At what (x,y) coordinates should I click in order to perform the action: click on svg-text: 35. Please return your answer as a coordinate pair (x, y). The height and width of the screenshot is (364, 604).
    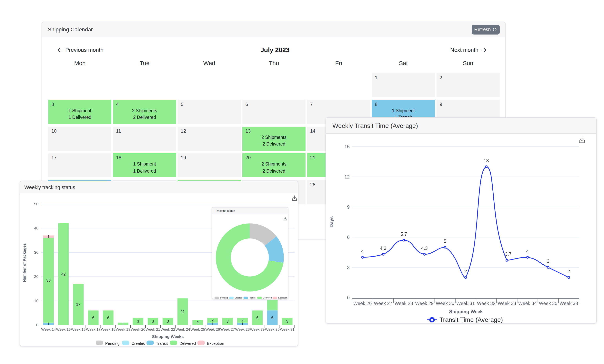
    Looking at the image, I should click on (48, 280).